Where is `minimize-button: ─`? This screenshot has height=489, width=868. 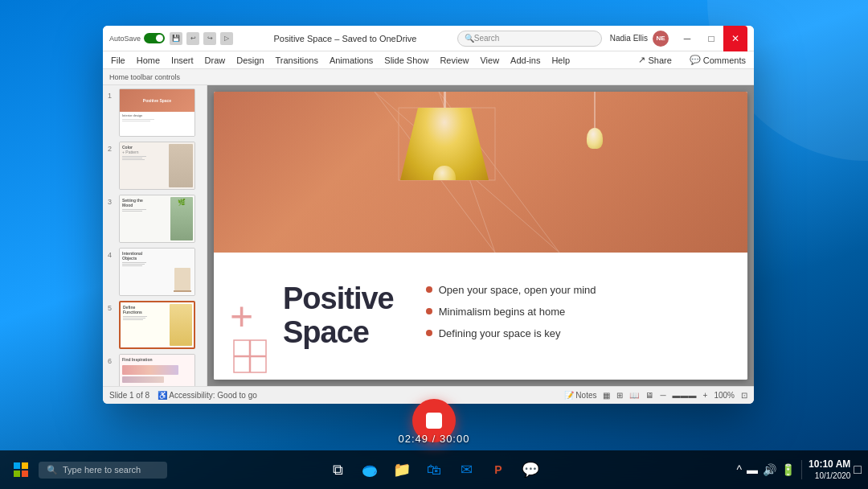
minimize-button: ─ is located at coordinates (687, 39).